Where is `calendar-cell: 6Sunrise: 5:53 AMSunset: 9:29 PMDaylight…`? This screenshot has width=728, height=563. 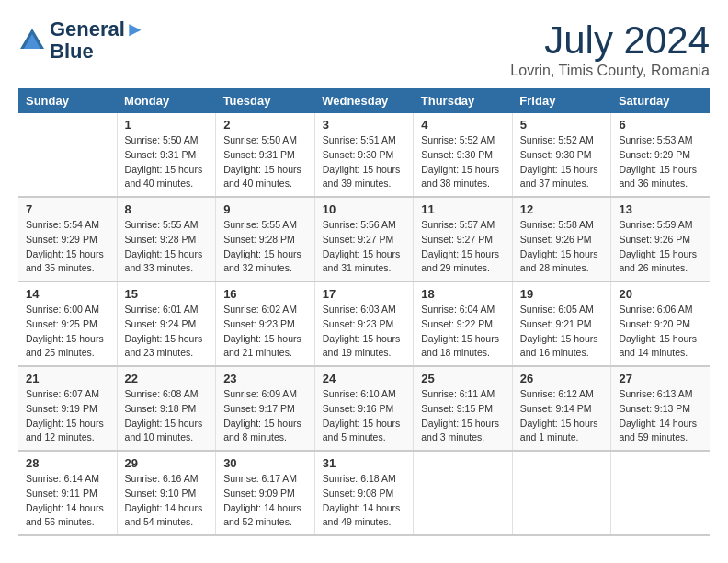 calendar-cell: 6Sunrise: 5:53 AMSunset: 9:29 PMDaylight… is located at coordinates (660, 155).